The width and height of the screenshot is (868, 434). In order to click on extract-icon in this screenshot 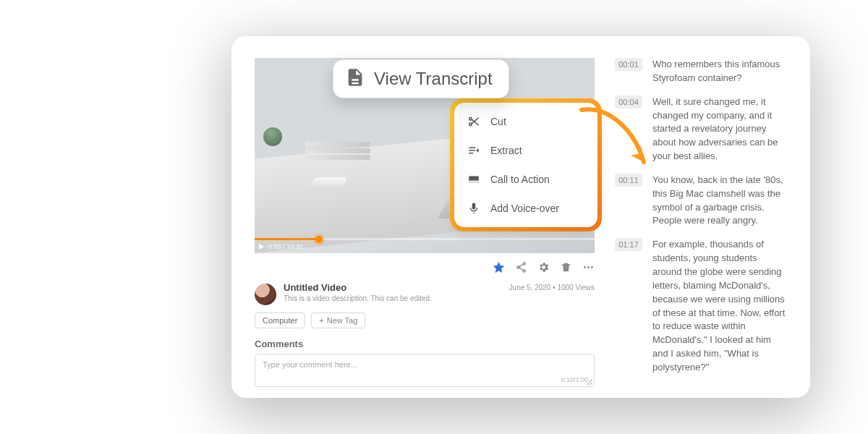, I will do `click(474, 150)`.